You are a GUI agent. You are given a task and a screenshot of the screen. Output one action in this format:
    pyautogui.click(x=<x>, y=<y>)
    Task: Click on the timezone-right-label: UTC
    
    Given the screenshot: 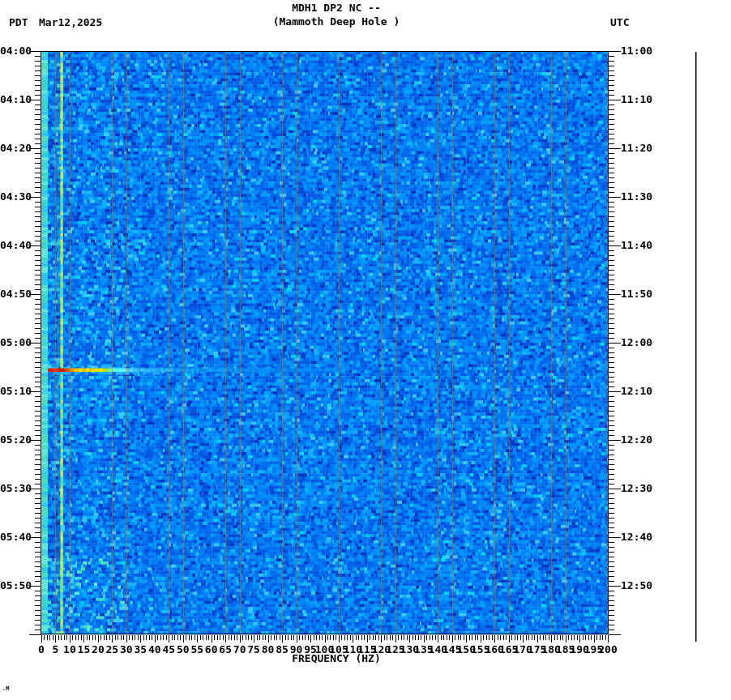 What is the action you would take?
    pyautogui.click(x=619, y=23)
    